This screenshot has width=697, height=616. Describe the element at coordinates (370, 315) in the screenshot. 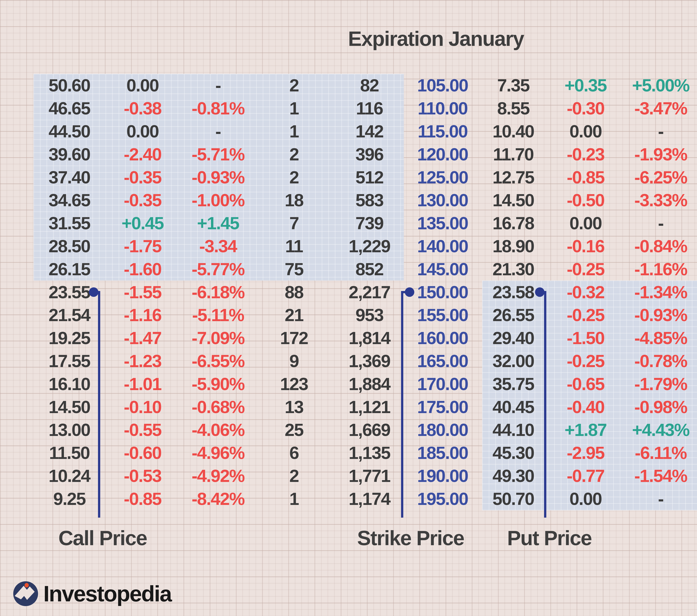

I see `cell-call-open-interest: 953` at that location.